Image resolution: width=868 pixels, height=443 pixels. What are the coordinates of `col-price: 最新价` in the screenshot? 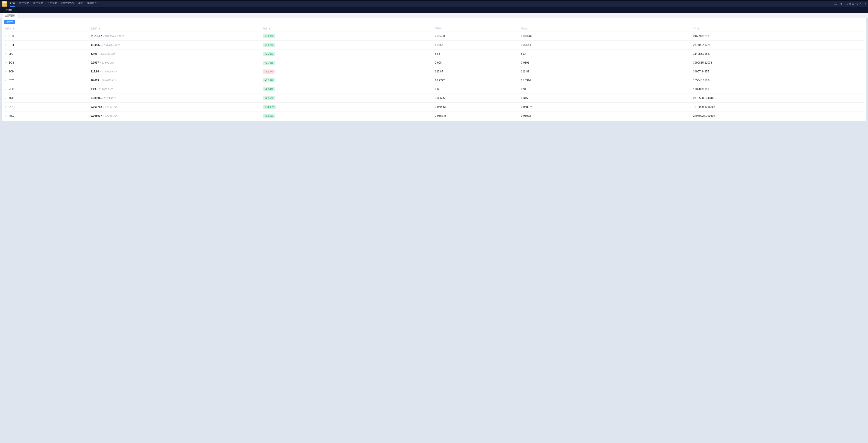 It's located at (176, 29).